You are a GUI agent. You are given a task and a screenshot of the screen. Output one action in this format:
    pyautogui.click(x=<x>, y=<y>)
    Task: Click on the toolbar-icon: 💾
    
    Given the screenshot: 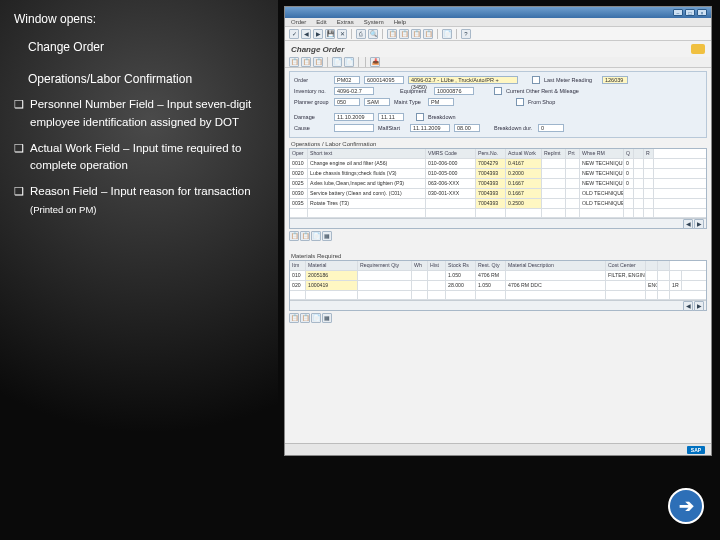 What is the action you would take?
    pyautogui.click(x=330, y=34)
    